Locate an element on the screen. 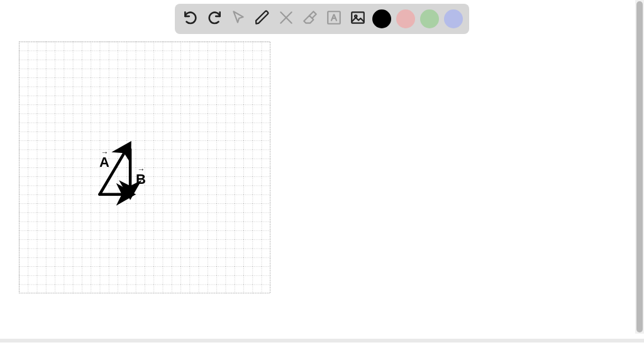 This screenshot has height=345, width=644. color-swatch-green is located at coordinates (430, 19).